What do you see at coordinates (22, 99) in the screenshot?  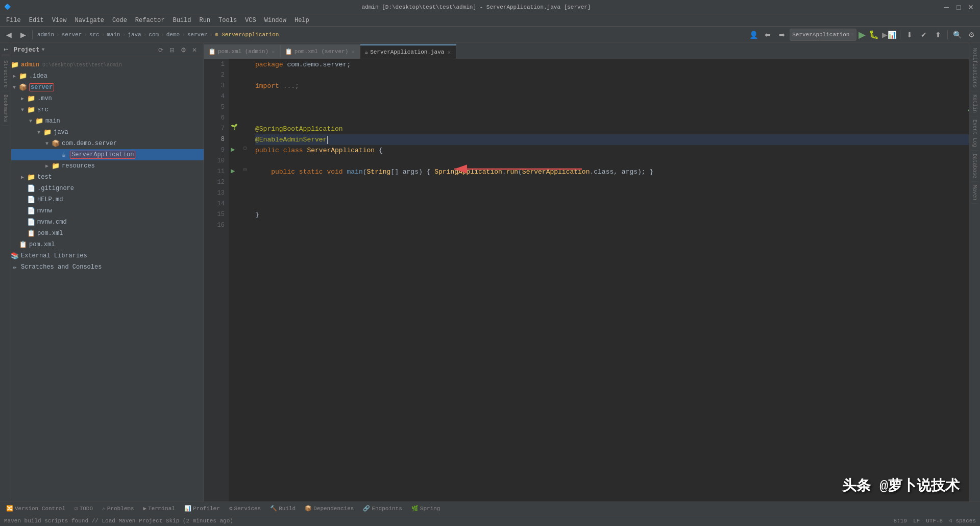 I see `arrow-icon: ▶` at bounding box center [22, 99].